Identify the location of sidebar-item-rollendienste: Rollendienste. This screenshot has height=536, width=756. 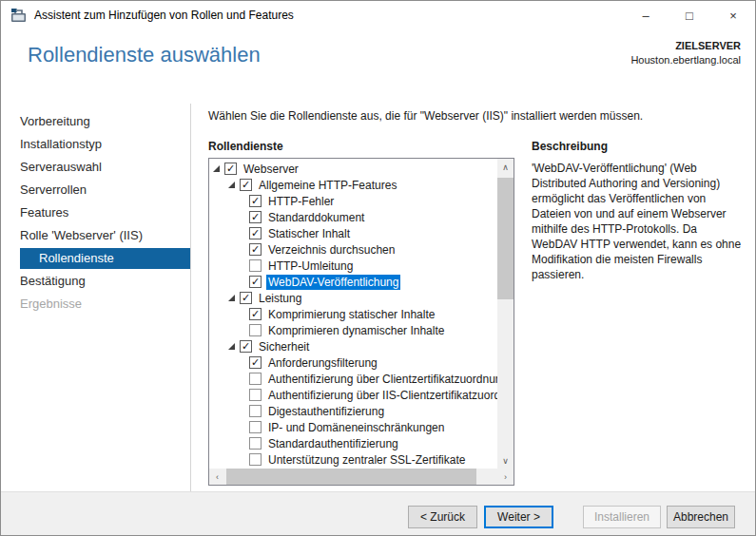
(105, 258).